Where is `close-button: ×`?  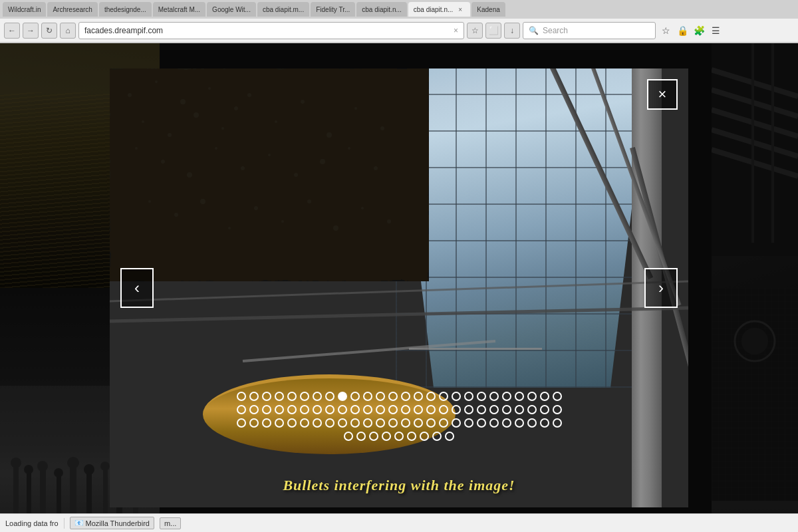 close-button: × is located at coordinates (662, 94).